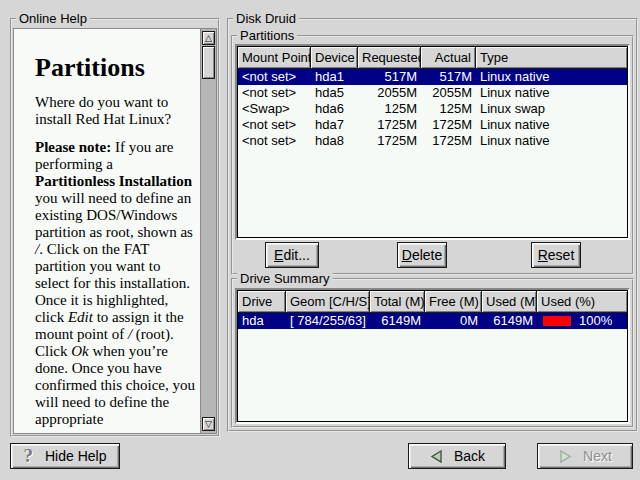  I want to click on online-help-frame-label: Online Help, so click(53, 18).